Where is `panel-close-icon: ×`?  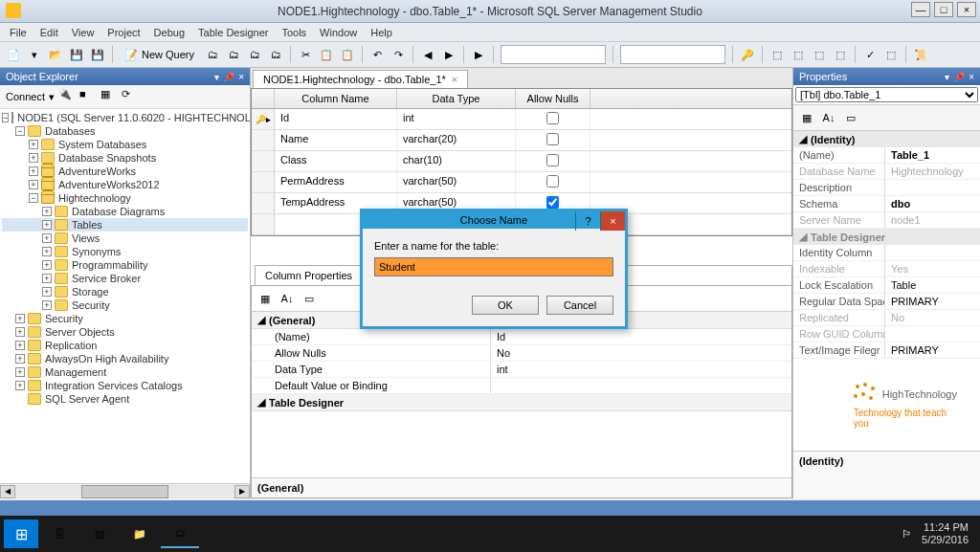 panel-close-icon: × is located at coordinates (241, 77).